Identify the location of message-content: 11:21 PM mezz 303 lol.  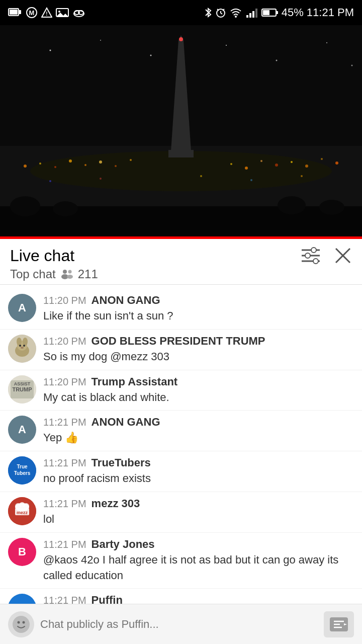
(199, 512).